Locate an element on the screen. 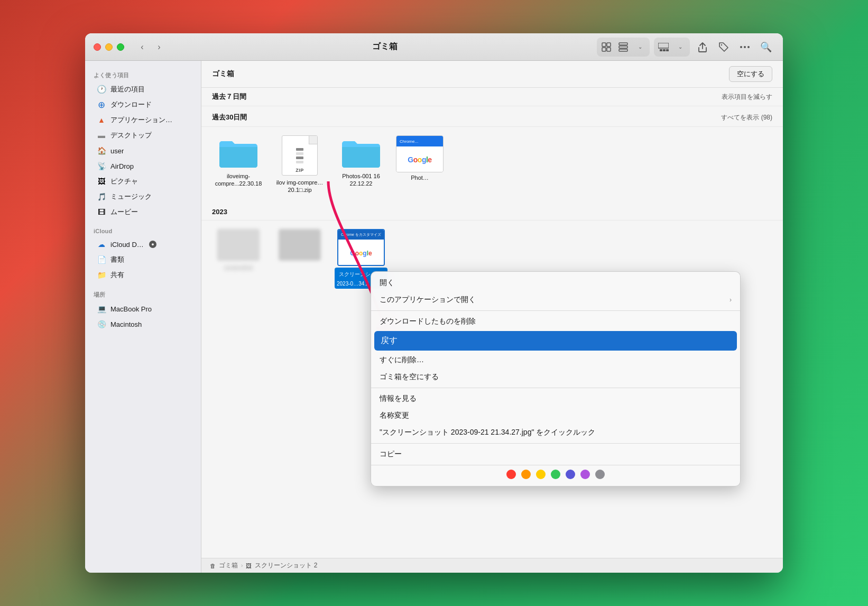 The image size is (868, 606). sidebar-music-label: ミュージック is located at coordinates (131, 197).